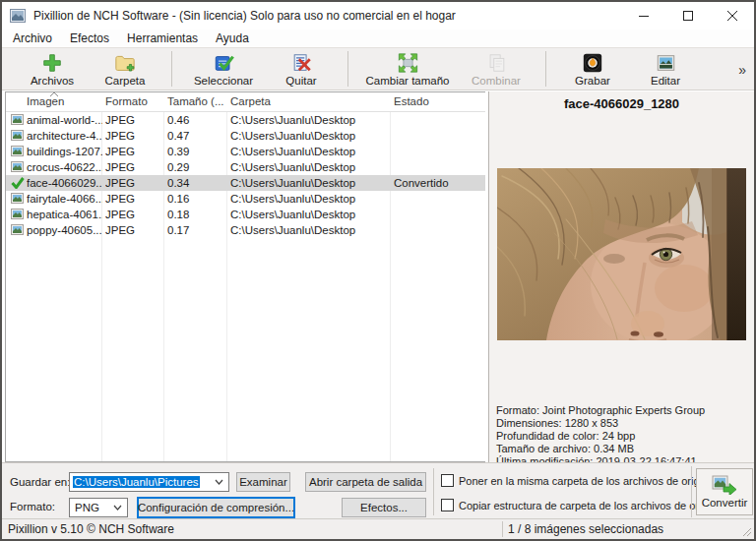 The image size is (756, 541). I want to click on edit-image-icon, so click(665, 63).